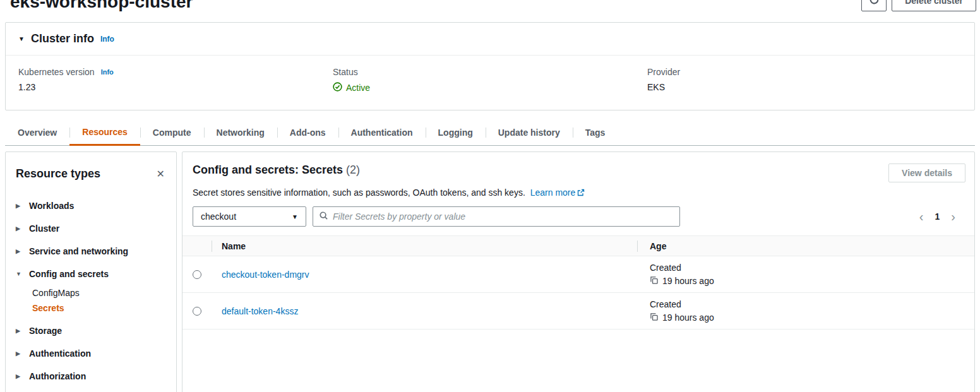 The image size is (980, 392). I want to click on learn-more-link: Learn more, so click(558, 193).